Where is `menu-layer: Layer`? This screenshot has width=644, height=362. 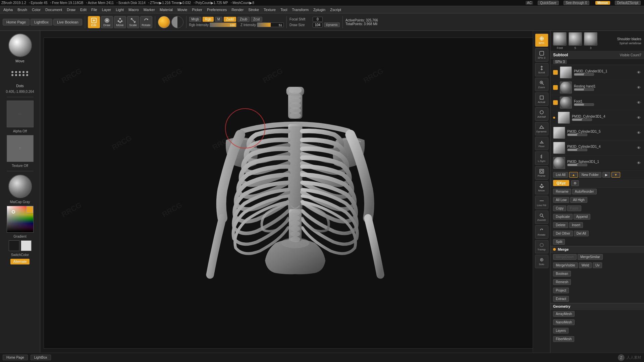 menu-layer: Layer is located at coordinates (107, 10).